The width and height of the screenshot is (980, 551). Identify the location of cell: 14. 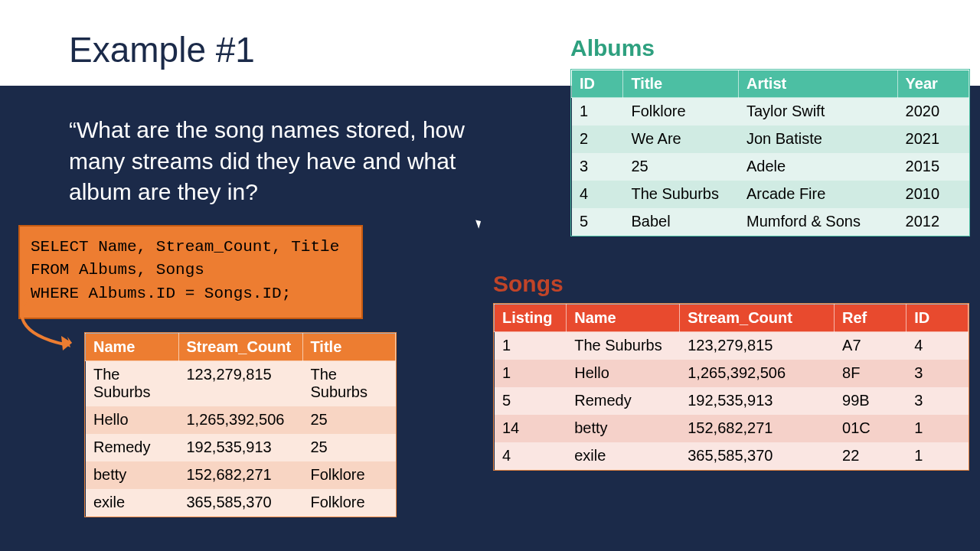
(531, 429).